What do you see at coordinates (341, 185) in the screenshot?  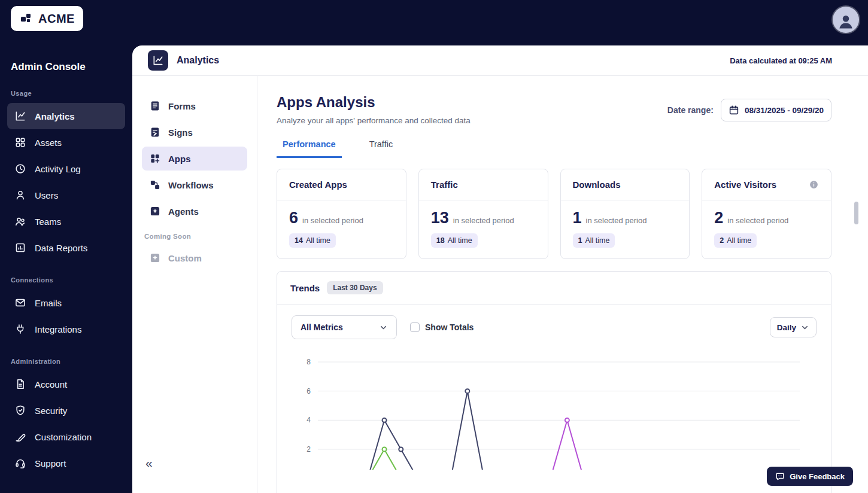 I see `stat-card-header: Created Apps` at bounding box center [341, 185].